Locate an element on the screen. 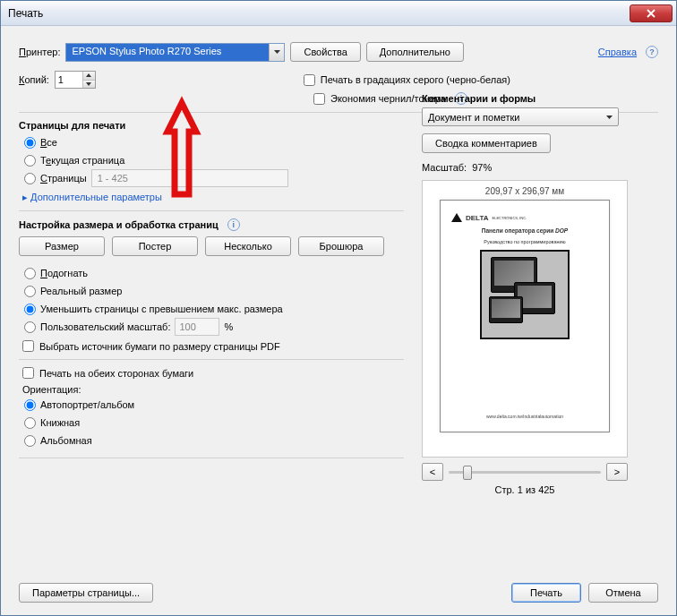  scale-display: Масштаб: 97% is located at coordinates (540, 167).